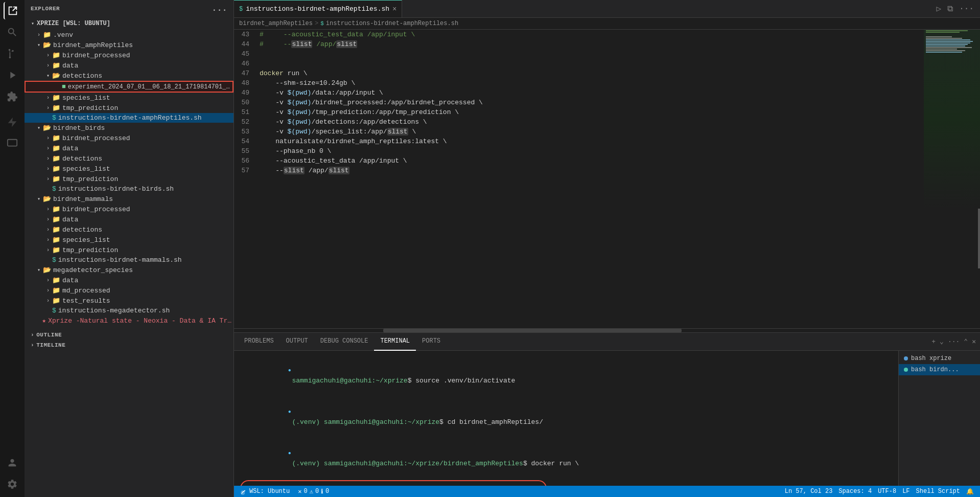  What do you see at coordinates (12, 144) in the screenshot?
I see `remote-explorer-icon` at bounding box center [12, 144].